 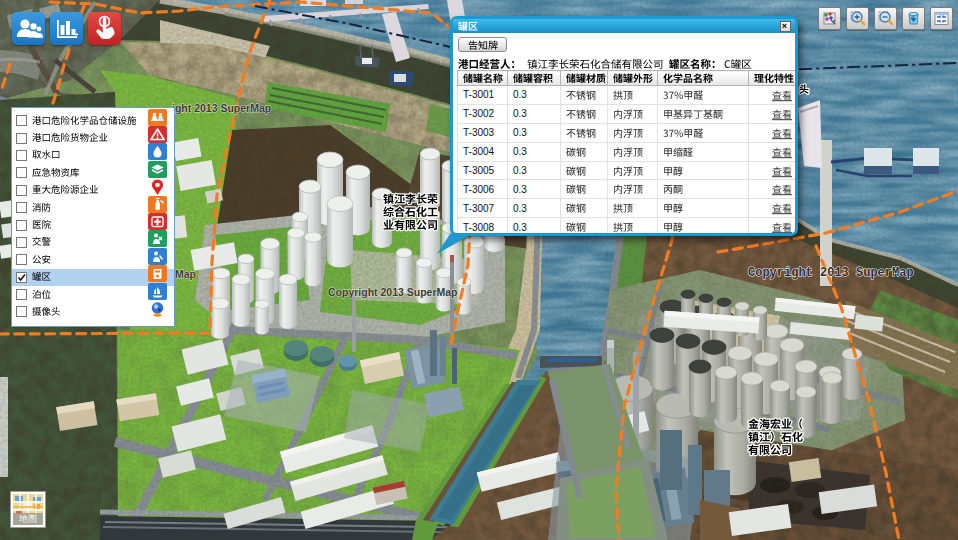 I want to click on svg-text: ight 2013 SuperMap, so click(x=222, y=108).